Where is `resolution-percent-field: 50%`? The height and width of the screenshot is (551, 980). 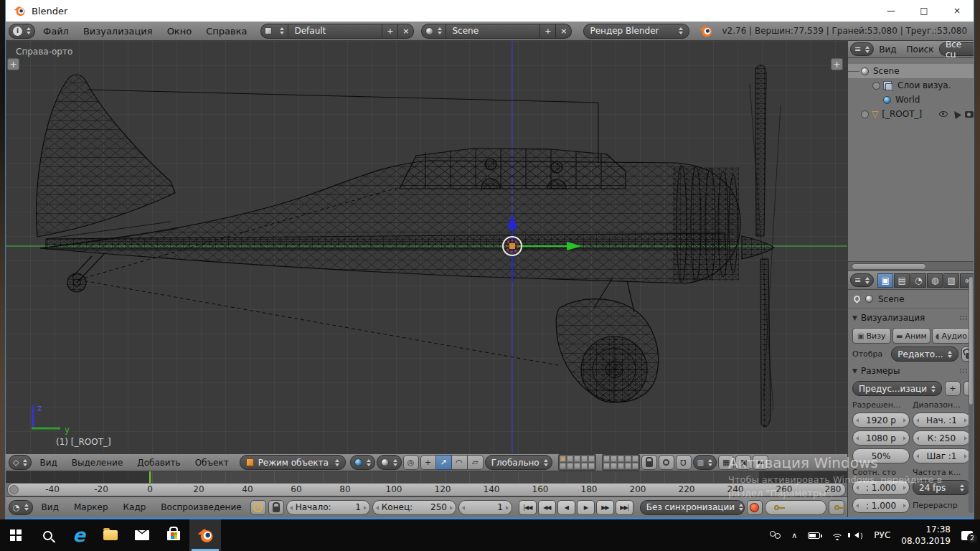
resolution-percent-field: 50% is located at coordinates (881, 456).